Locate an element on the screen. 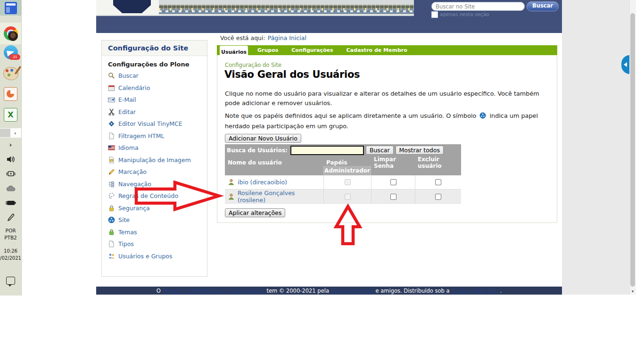 This screenshot has width=644, height=362. portlet-title: Configuração do Site is located at coordinates (155, 48).